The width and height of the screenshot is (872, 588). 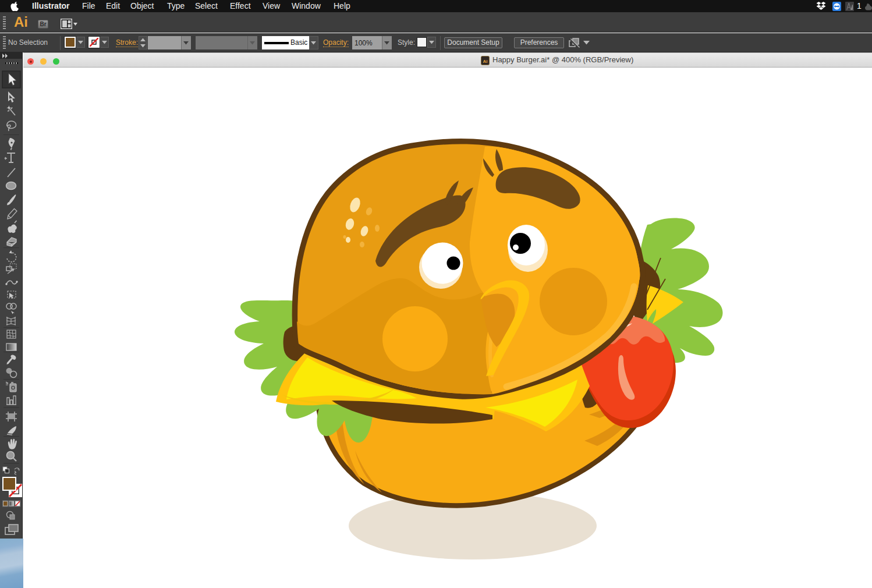 What do you see at coordinates (485, 62) in the screenshot?
I see `svg-text: Ai` at bounding box center [485, 62].